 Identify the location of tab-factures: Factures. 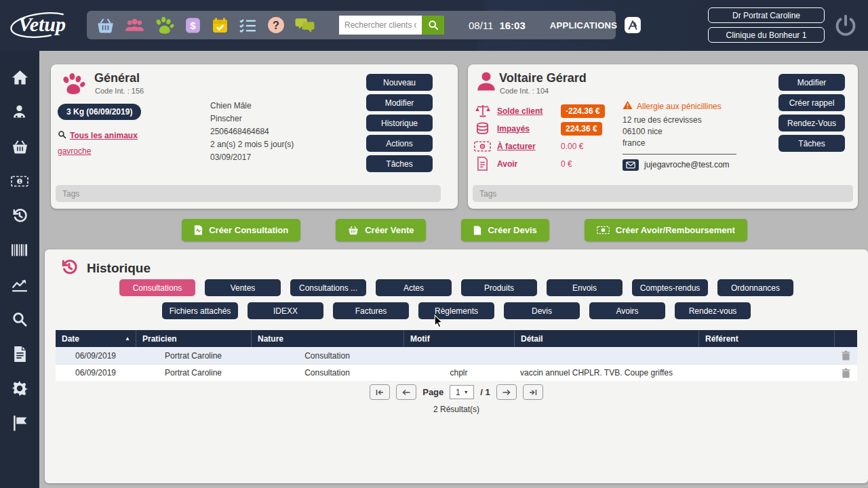
(371, 310).